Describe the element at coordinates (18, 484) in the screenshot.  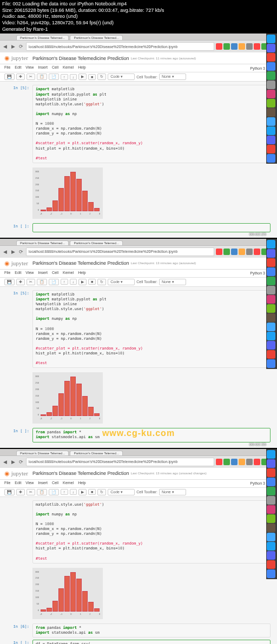
I see `menu-item: Edit` at that location.